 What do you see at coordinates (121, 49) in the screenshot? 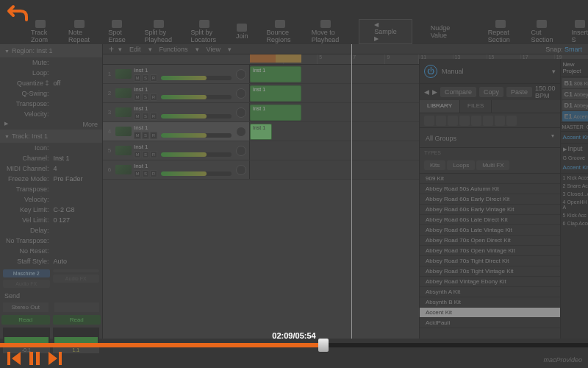
I see `dup-track-button: ▾` at bounding box center [121, 49].